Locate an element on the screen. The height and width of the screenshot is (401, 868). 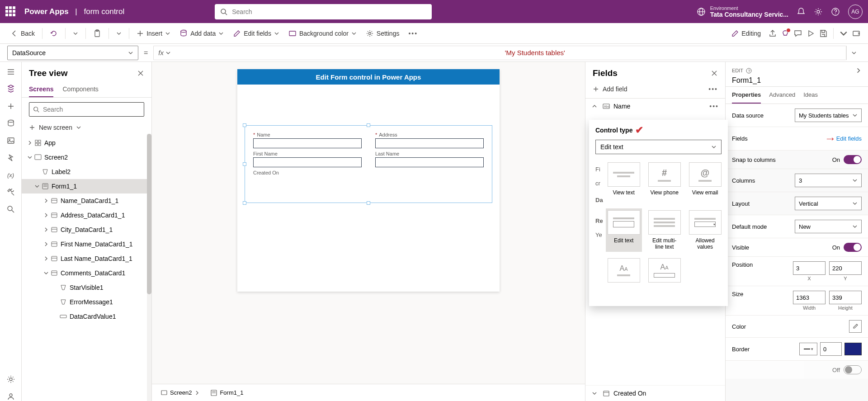
tools-rail-icon is located at coordinates (11, 192).